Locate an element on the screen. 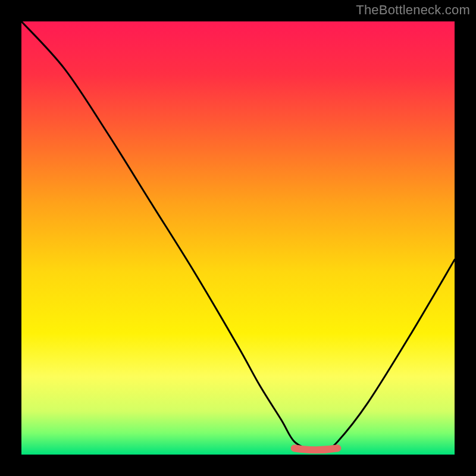 This screenshot has height=476, width=476. sweet-spot-marker is located at coordinates (317, 449).